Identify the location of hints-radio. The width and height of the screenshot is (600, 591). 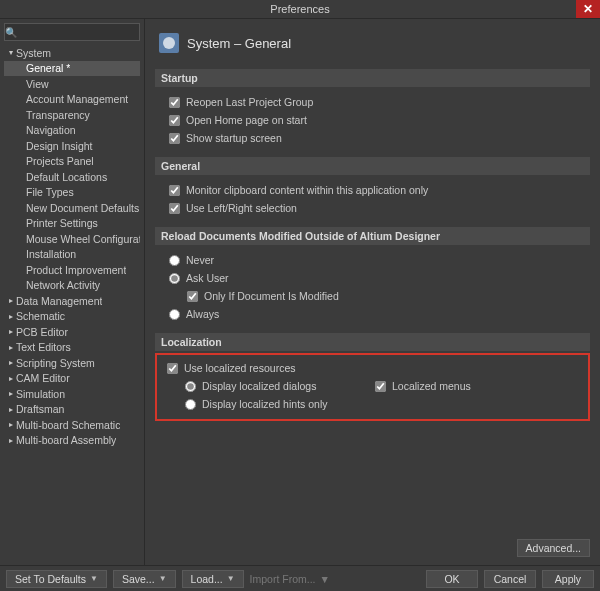
(190, 404).